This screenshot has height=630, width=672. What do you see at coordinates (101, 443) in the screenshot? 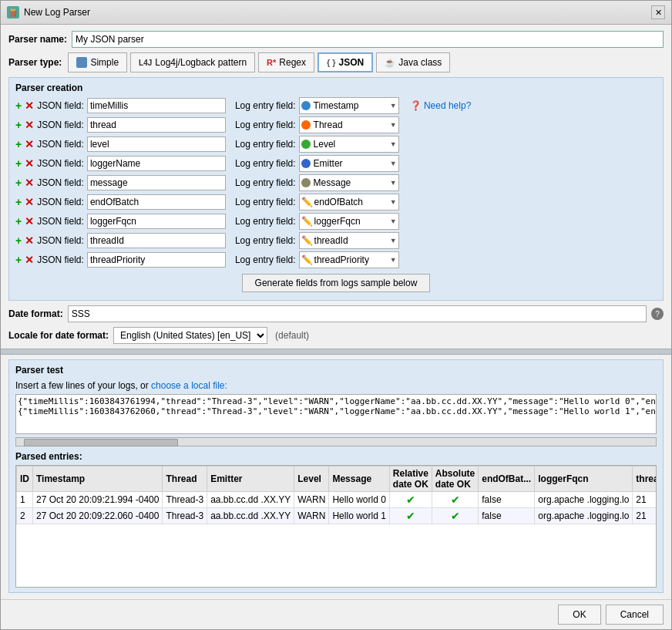
I see `scrollbar-thumb` at bounding box center [101, 443].